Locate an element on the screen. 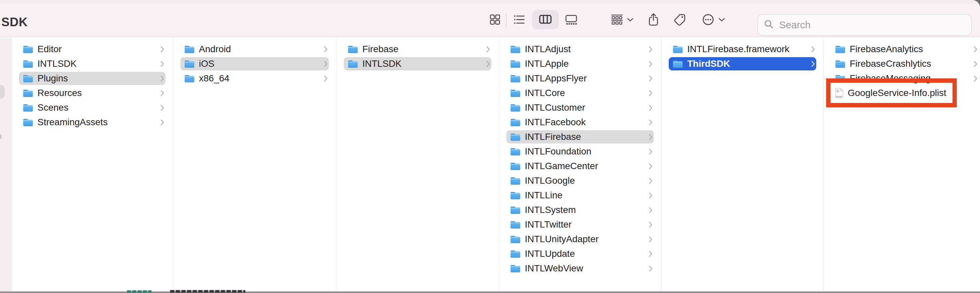  folder-row: INTLLine is located at coordinates (580, 195).